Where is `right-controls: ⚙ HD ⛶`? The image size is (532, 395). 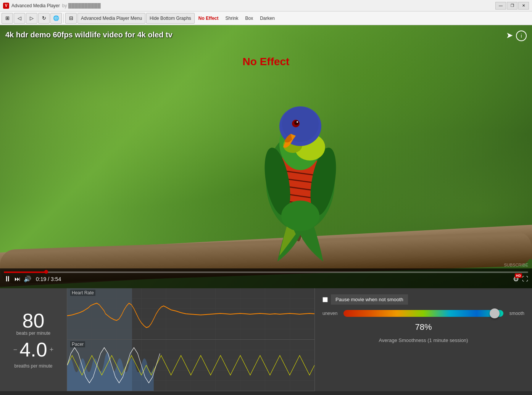 right-controls: ⚙ HD ⛶ is located at coordinates (521, 279).